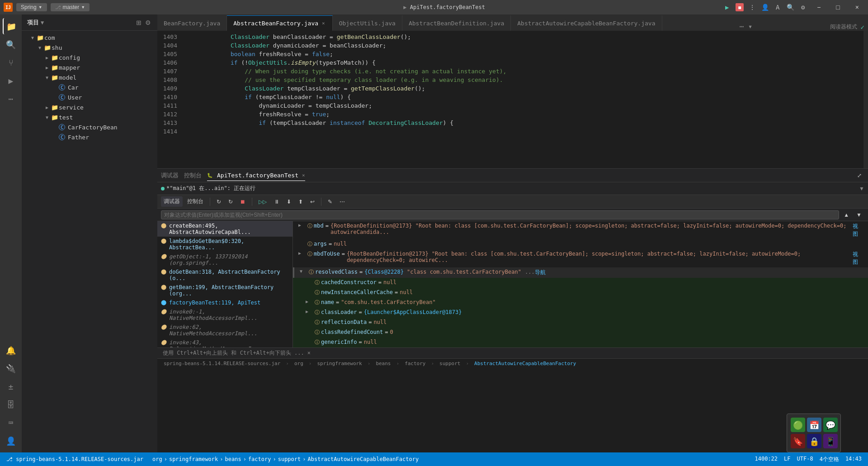  What do you see at coordinates (263, 202) in the screenshot?
I see `dbg-btn-resume: ▷▷` at bounding box center [263, 202].